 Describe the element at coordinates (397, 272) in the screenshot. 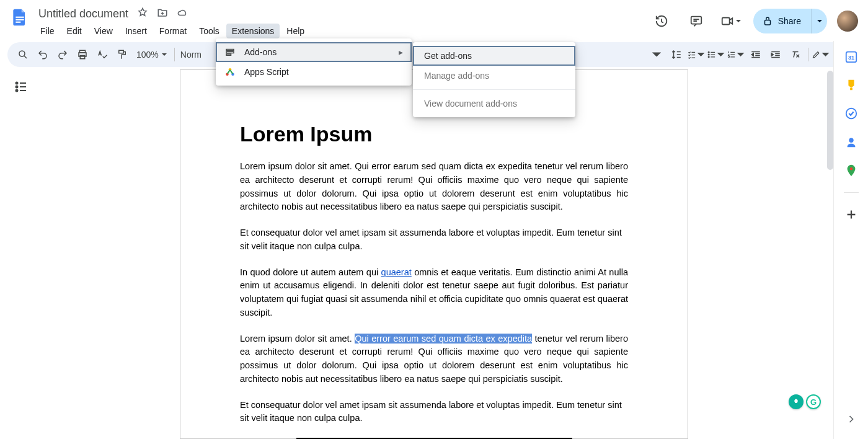

I see `link: quaerat` at that location.